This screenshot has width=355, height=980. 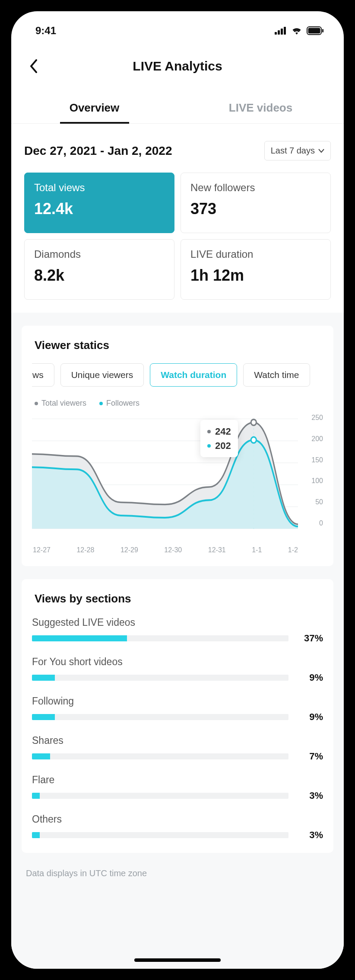 What do you see at coordinates (178, 345) in the screenshot?
I see `viewer-stats-title: Viewer statics` at bounding box center [178, 345].